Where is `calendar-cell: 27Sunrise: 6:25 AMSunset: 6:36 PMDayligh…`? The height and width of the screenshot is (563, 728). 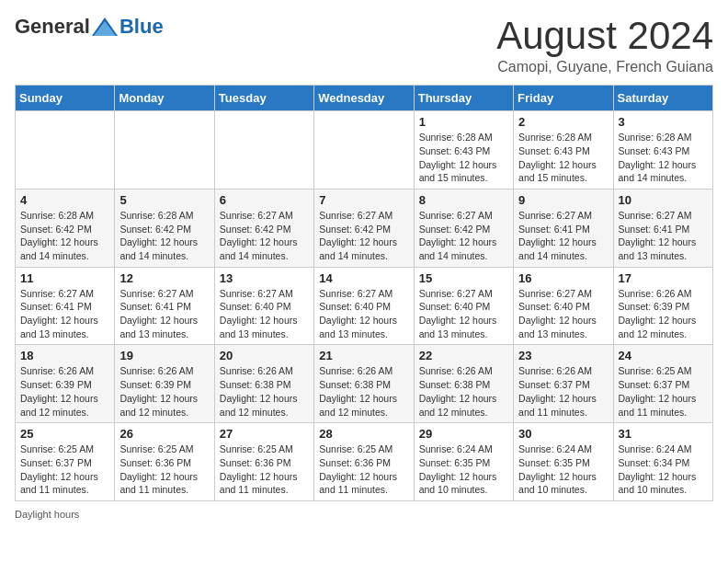 calendar-cell: 27Sunrise: 6:25 AMSunset: 6:36 PMDayligh… is located at coordinates (264, 462).